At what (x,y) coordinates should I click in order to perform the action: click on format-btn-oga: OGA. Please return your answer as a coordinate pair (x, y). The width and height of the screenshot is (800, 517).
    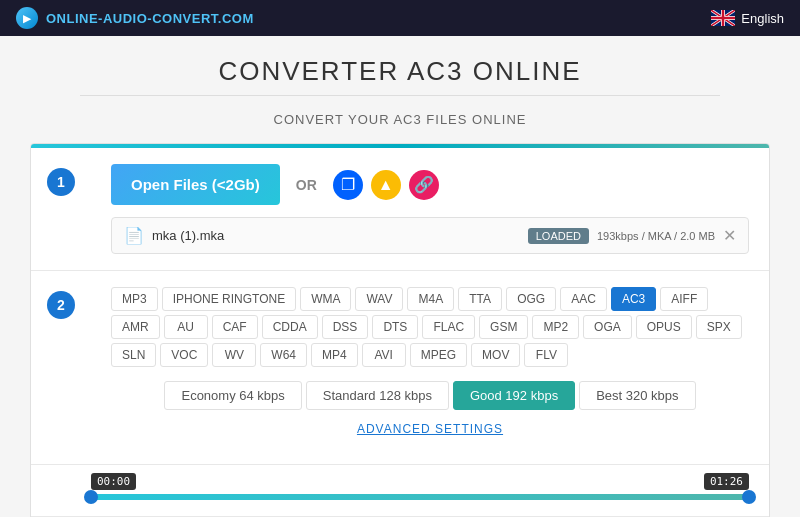
    Looking at the image, I should click on (608, 327).